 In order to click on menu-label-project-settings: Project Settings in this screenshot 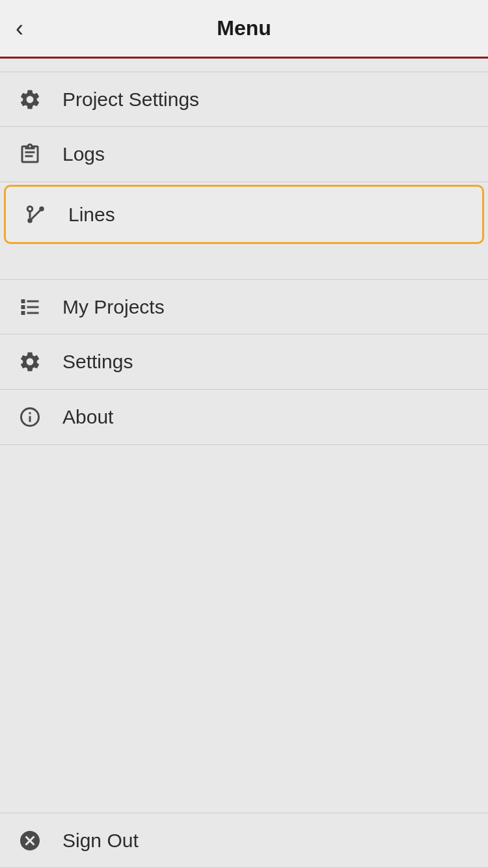, I will do `click(131, 100)`.